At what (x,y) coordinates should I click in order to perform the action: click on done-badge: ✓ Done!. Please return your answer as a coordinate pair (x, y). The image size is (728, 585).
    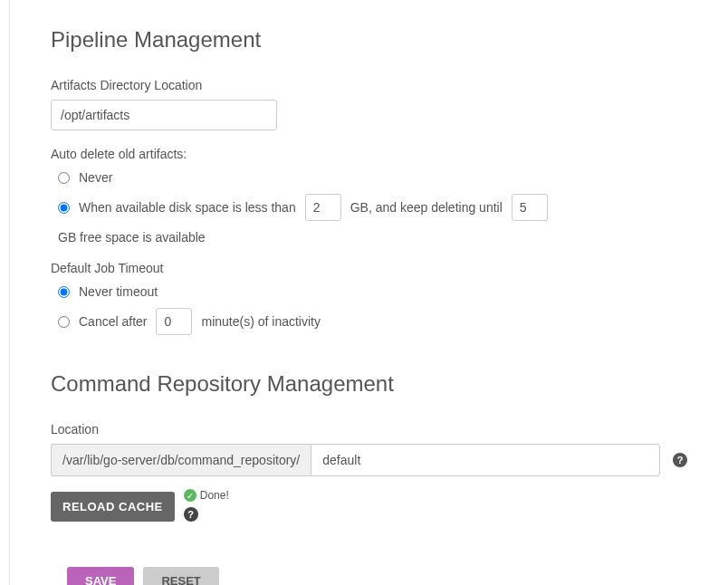
    Looking at the image, I should click on (206, 495).